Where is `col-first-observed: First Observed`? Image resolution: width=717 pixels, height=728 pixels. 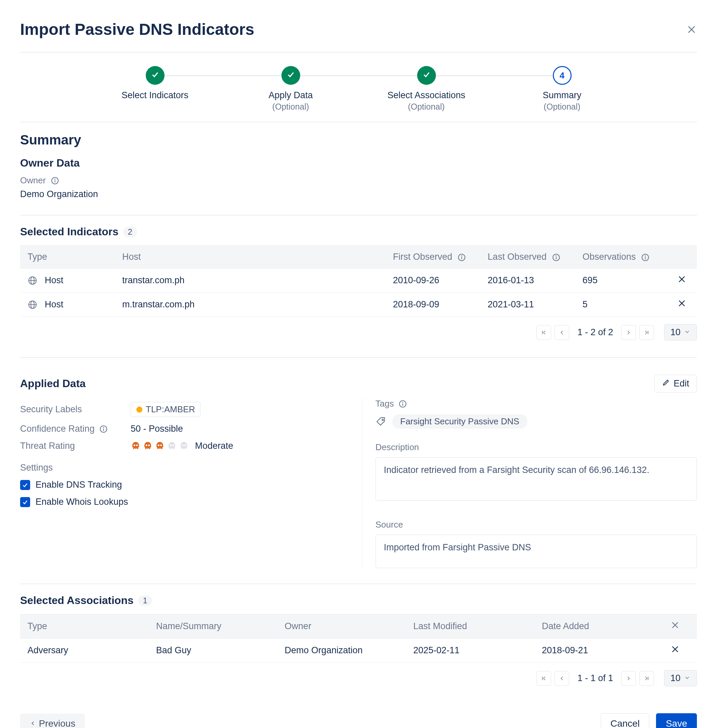 col-first-observed: First Observed is located at coordinates (433, 257).